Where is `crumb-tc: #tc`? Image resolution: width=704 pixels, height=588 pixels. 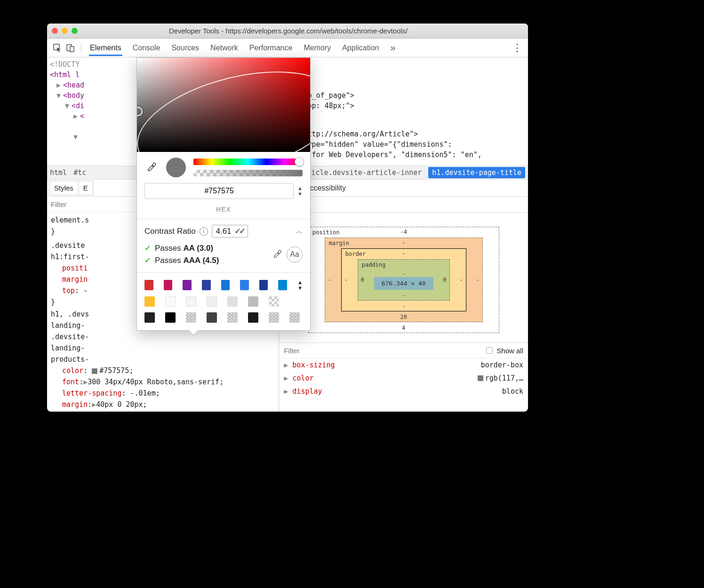 crumb-tc: #tc is located at coordinates (80, 173).